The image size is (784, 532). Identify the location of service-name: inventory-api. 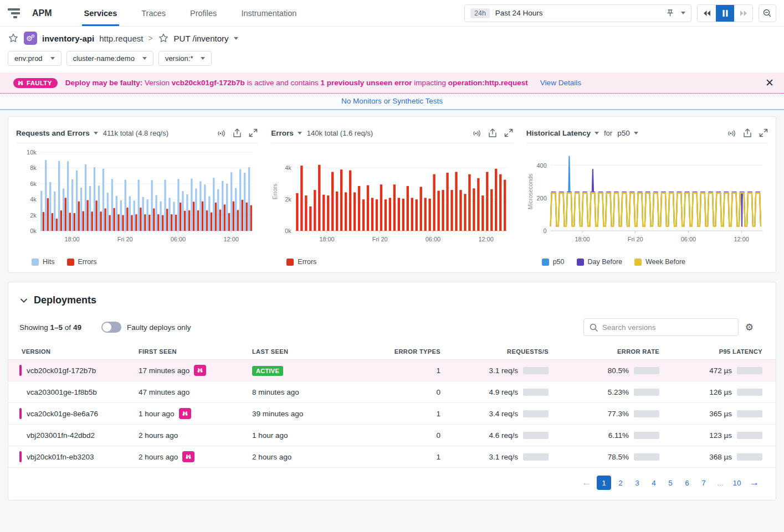
(68, 39).